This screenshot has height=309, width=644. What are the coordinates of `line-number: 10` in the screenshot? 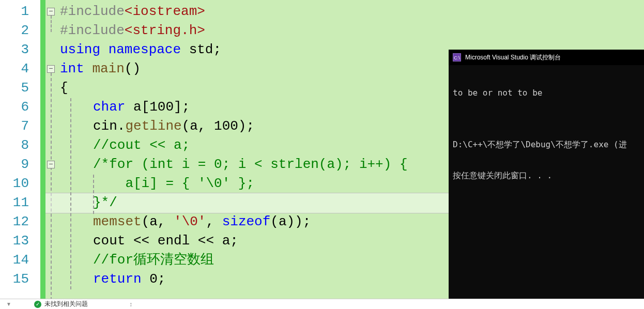 It's located at (14, 184).